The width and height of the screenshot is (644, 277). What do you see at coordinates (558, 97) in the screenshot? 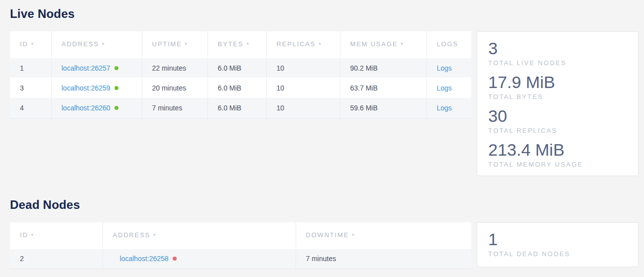
I see `stat-label: TOTAL BYTES` at bounding box center [558, 97].